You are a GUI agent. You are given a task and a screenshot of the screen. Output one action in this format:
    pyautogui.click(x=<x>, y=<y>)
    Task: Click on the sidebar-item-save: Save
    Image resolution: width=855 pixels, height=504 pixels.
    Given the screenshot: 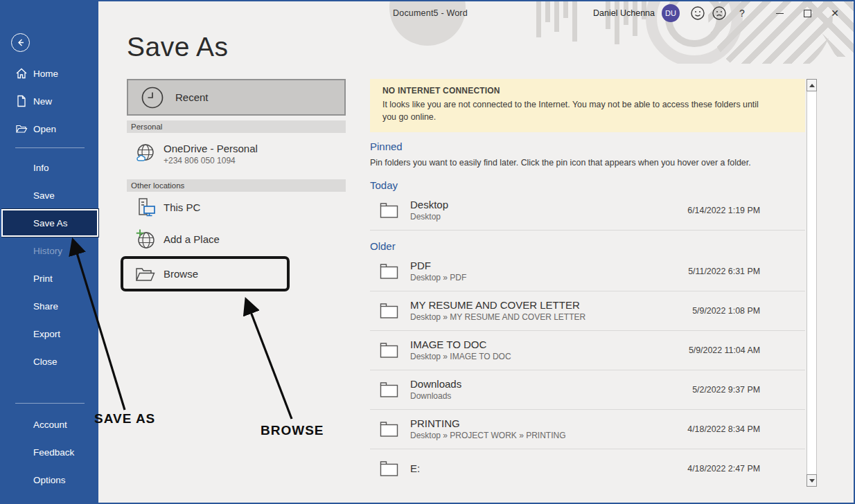 What is the action you would take?
    pyautogui.click(x=50, y=195)
    